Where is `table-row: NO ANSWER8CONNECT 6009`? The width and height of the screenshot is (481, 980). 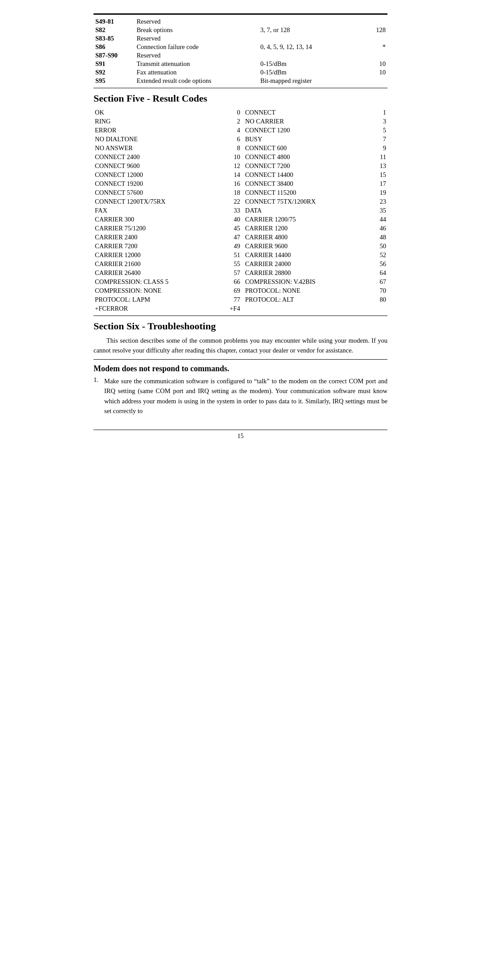 table-row: NO ANSWER8CONNECT 6009 is located at coordinates (240, 148).